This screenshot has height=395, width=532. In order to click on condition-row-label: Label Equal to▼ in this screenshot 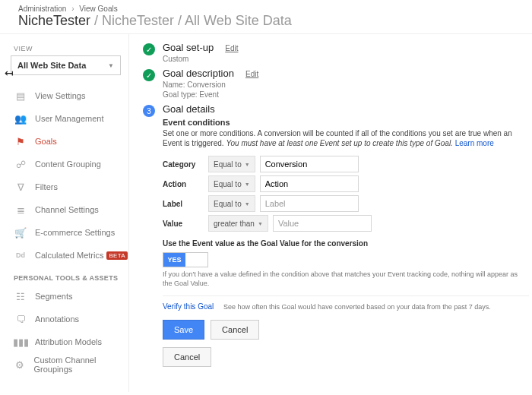, I will do `click(346, 204)`.